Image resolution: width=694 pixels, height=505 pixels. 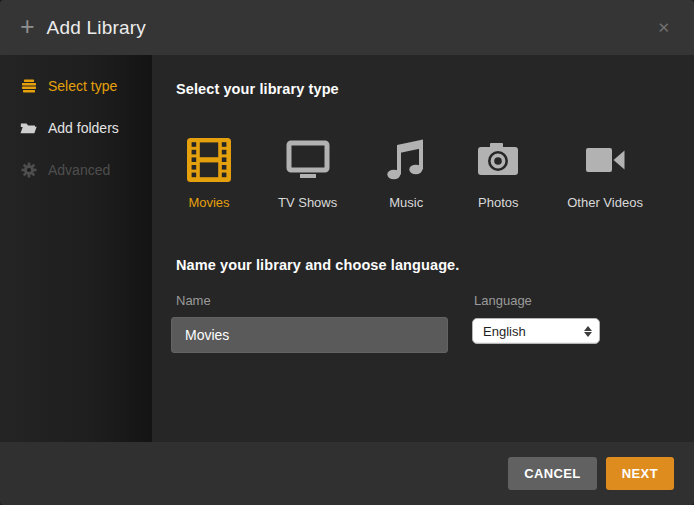 What do you see at coordinates (194, 300) in the screenshot?
I see `name-field-label: Name` at bounding box center [194, 300].